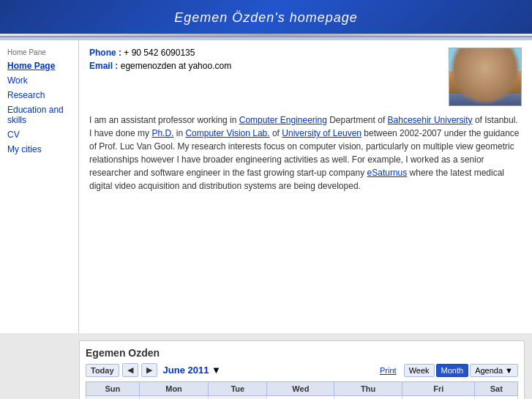  What do you see at coordinates (301, 353) in the screenshot?
I see `calendar-owner: Egemen Ozden` at bounding box center [301, 353].